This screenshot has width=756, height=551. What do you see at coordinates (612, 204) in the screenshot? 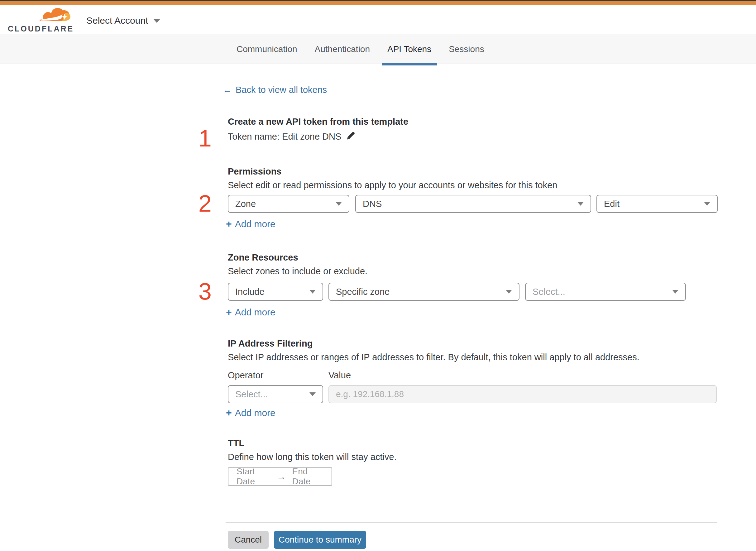
I see `permission-access-value: Edit` at bounding box center [612, 204].